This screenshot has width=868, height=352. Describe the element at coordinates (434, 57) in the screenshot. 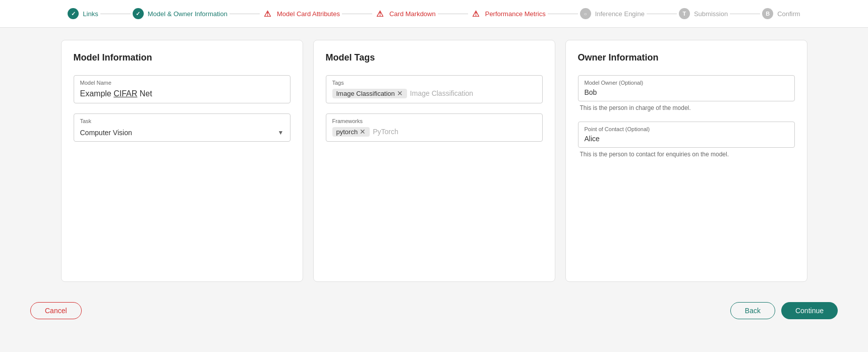

I see `model-tags-title: Model Tags` at that location.